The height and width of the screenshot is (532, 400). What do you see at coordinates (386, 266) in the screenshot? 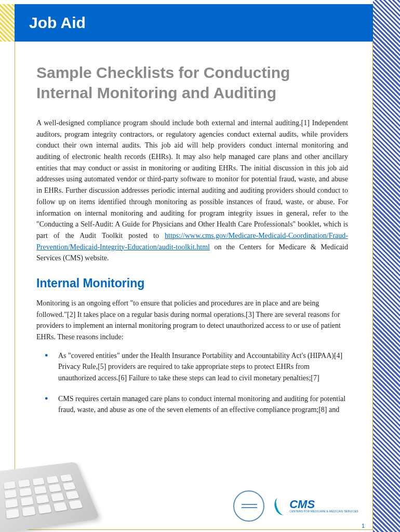
I see `right-decorative-stripe` at bounding box center [386, 266].